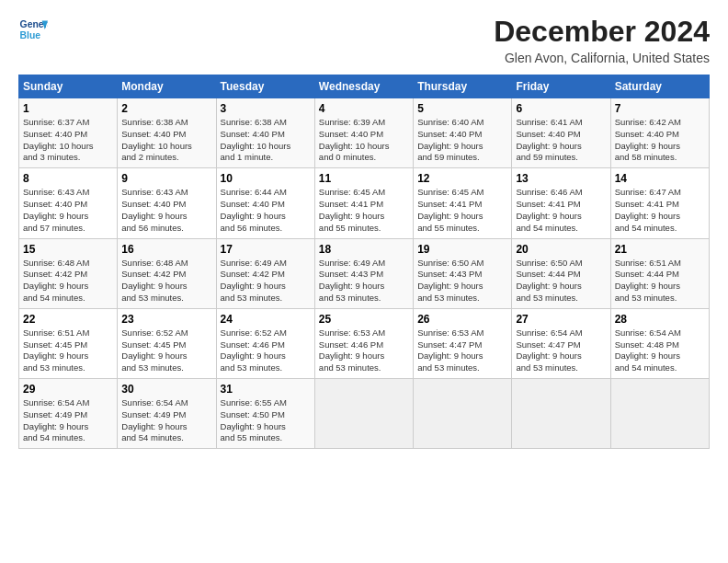 This screenshot has width=728, height=563. Describe the element at coordinates (660, 351) in the screenshot. I see `day-info: Sunrise: 6:54 AMSunset: 4:48 PMDaylight:…` at that location.